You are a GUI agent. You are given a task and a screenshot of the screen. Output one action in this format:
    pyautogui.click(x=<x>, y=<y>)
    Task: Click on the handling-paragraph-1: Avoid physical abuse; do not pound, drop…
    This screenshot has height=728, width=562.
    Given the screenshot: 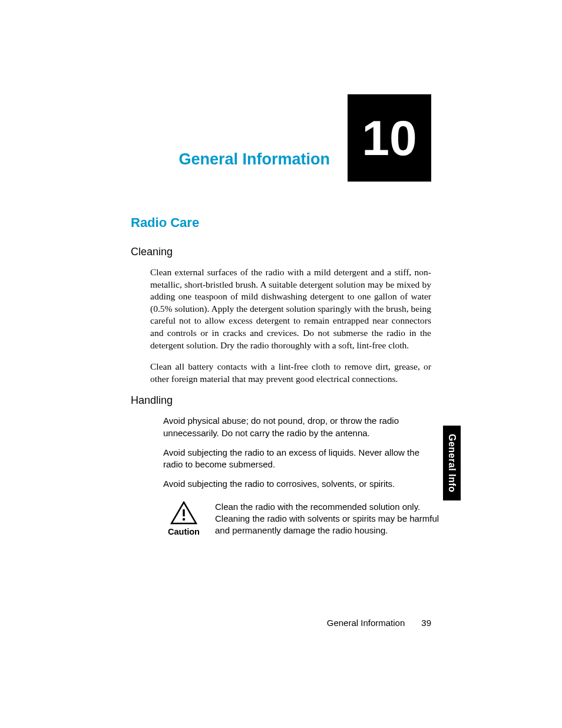 What is the action you would take?
    pyautogui.click(x=296, y=427)
    